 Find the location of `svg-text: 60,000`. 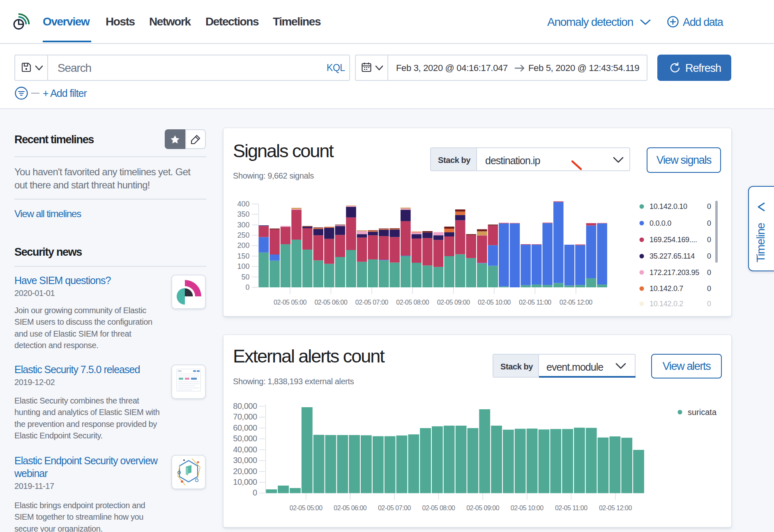

svg-text: 60,000 is located at coordinates (245, 428).